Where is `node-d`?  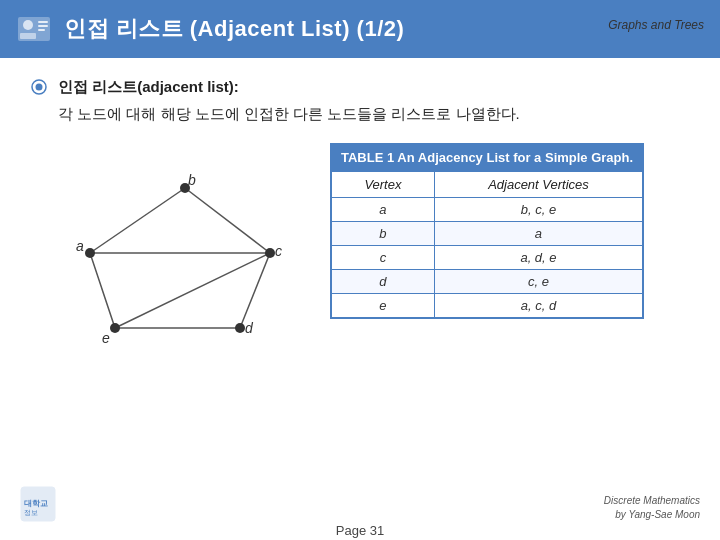
node-d is located at coordinates (240, 328).